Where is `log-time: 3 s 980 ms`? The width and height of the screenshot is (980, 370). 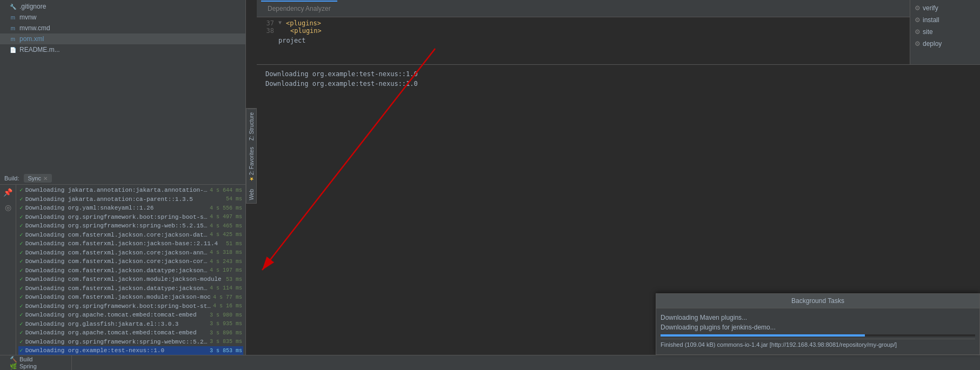
log-time: 3 s 980 ms is located at coordinates (226, 315).